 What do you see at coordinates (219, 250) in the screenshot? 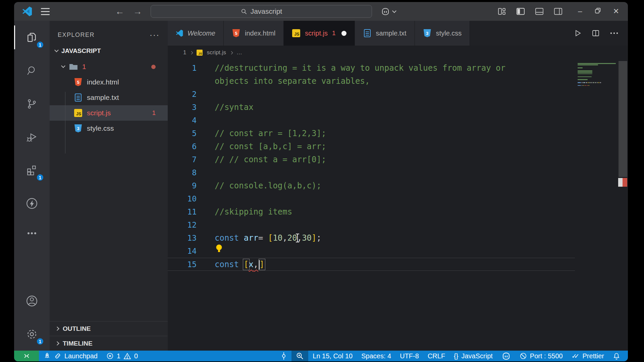
I see `lightbulb-icon` at bounding box center [219, 250].